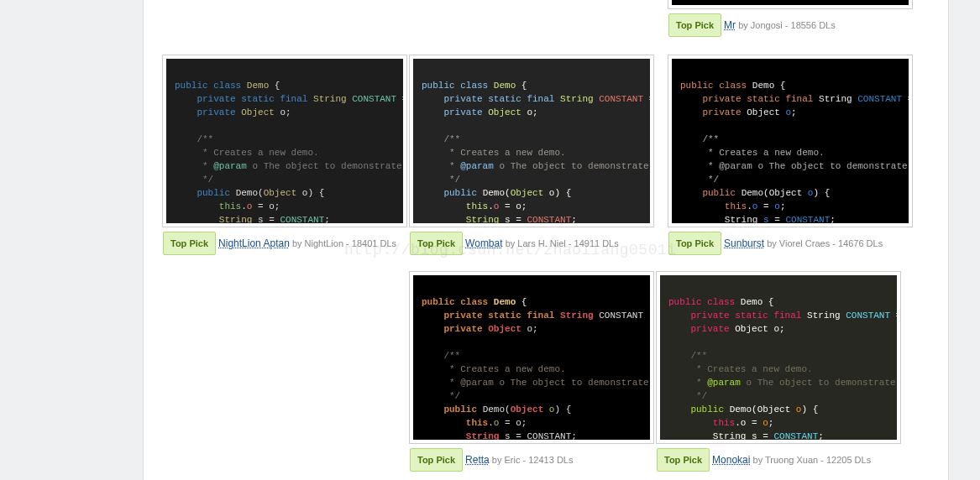 The height and width of the screenshot is (480, 980). What do you see at coordinates (787, 25) in the screenshot?
I see `theme-author: by Jongosi - 18556 DLs` at bounding box center [787, 25].